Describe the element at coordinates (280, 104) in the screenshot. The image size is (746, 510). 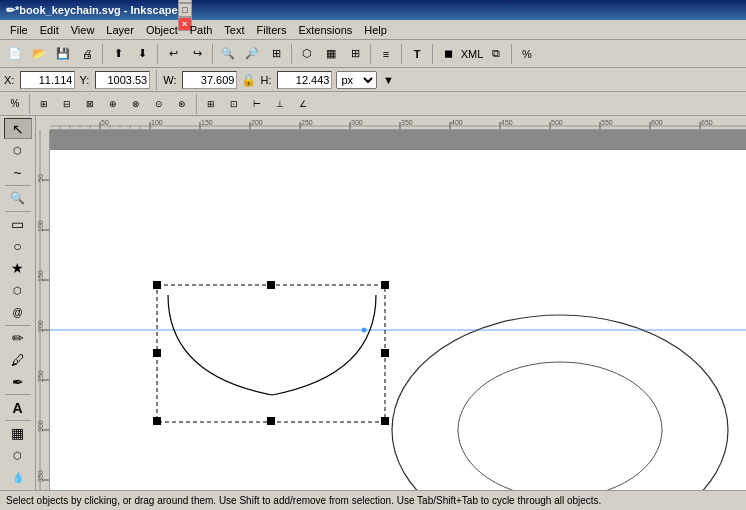
I see `snap-perp-btn: ⊥` at that location.